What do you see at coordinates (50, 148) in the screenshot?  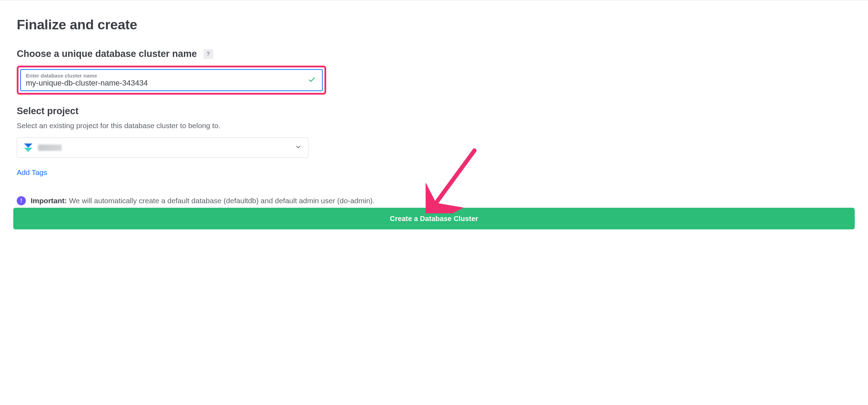 I see `project-selected-name` at bounding box center [50, 148].